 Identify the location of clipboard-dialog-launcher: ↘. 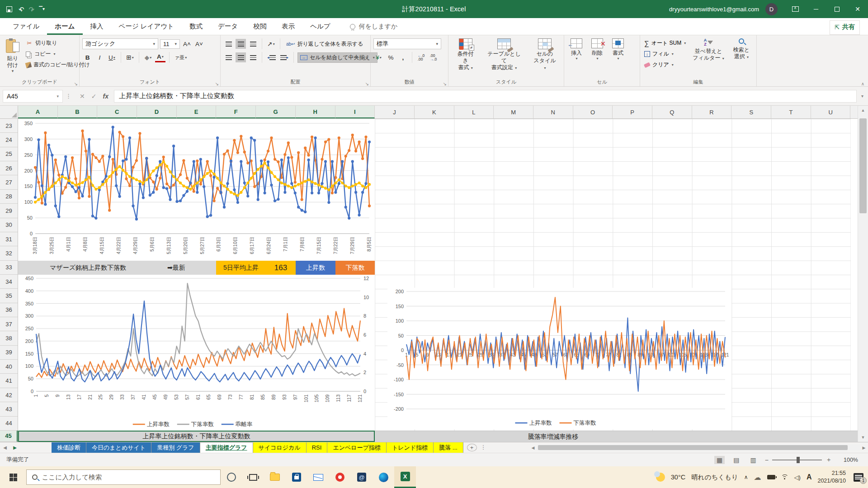
(76, 84).